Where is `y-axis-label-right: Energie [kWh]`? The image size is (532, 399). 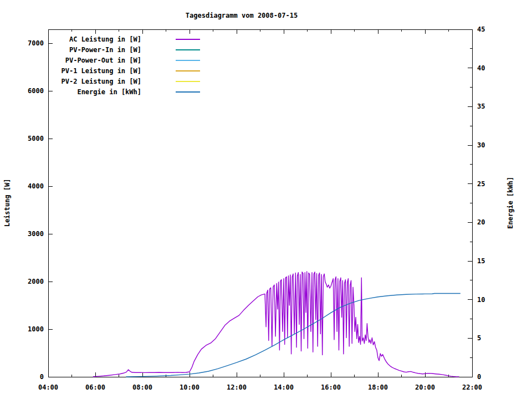 y-axis-label-right: Energie [kWh] is located at coordinates (510, 203).